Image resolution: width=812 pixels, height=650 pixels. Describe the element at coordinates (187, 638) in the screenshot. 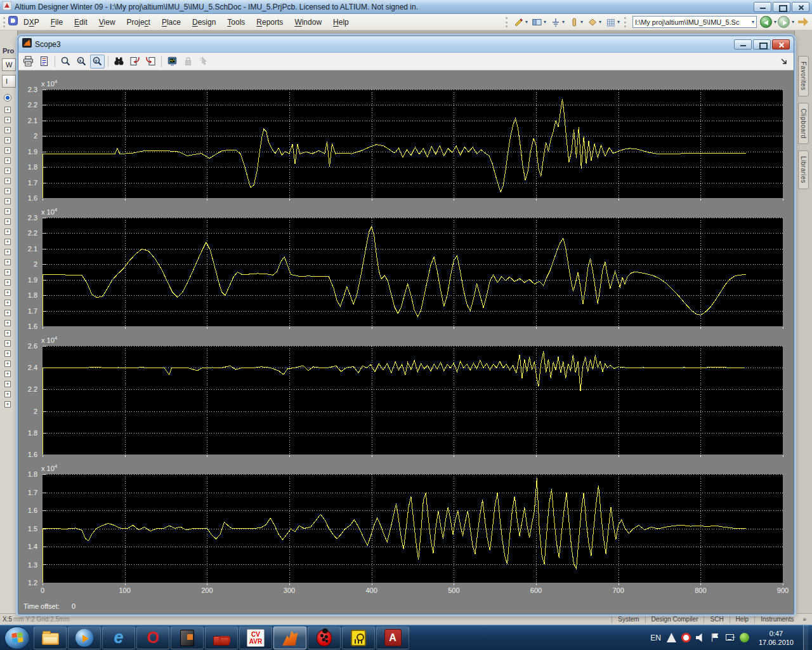

I see `taskbar-button-reader` at that location.